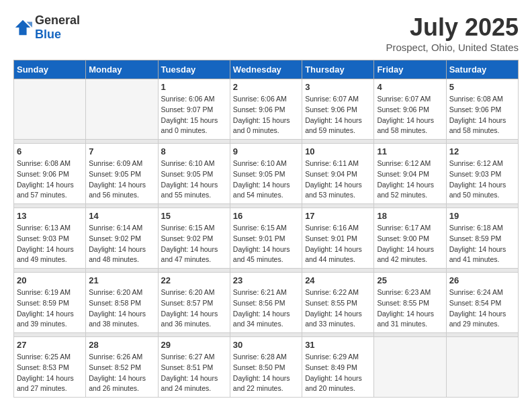 The height and width of the screenshot is (411, 532). What do you see at coordinates (23, 28) in the screenshot?
I see `logo-icon` at bounding box center [23, 28].